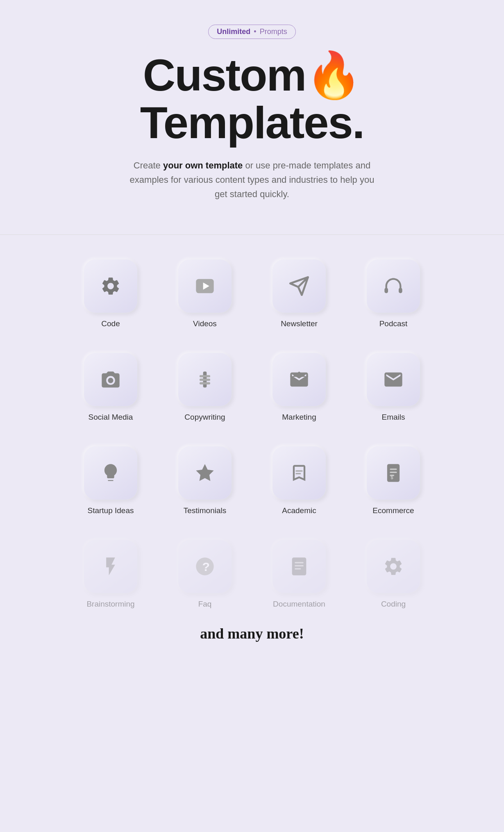  Describe the element at coordinates (111, 604) in the screenshot. I see `brainstorming-label: Brainstorming` at that location.